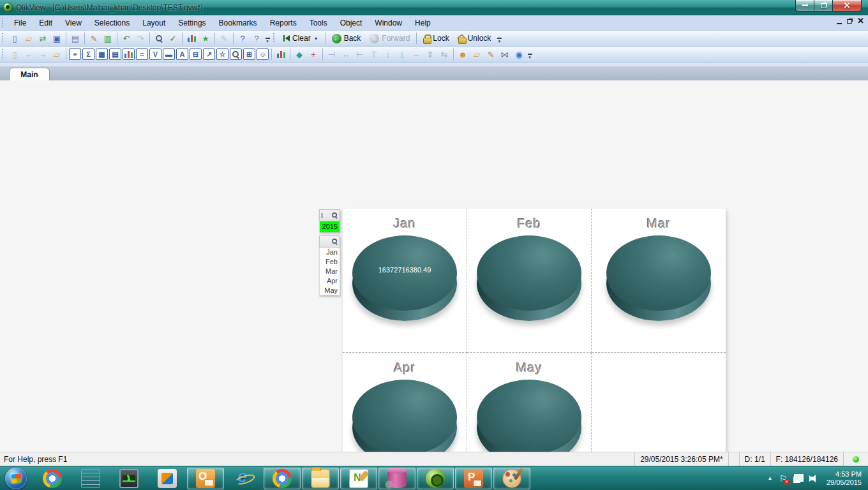 This screenshot has height=490, width=868. Describe the element at coordinates (798, 479) in the screenshot. I see `network-icon` at that location.